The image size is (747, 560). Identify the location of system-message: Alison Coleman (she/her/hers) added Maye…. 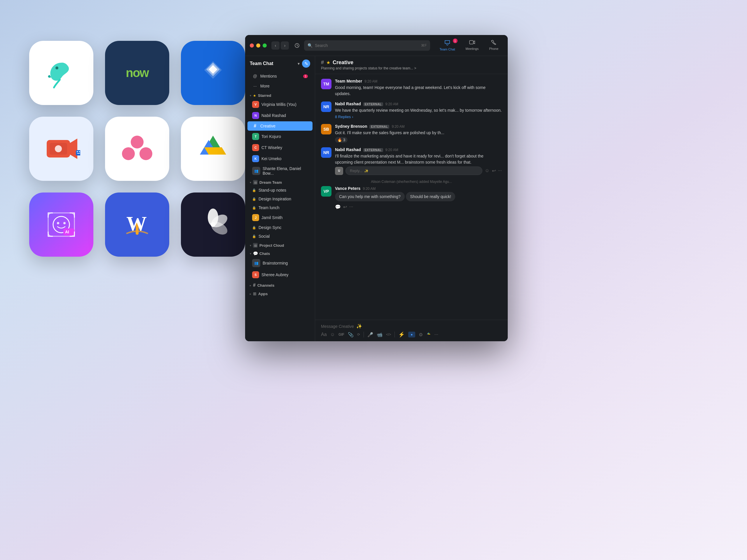
(411, 182).